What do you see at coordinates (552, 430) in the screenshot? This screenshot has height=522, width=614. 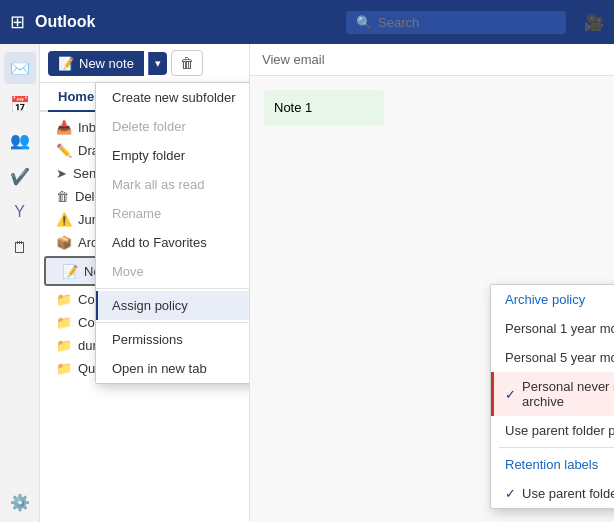 I see `sub-use-parent1: Use parent folder policy` at bounding box center [552, 430].